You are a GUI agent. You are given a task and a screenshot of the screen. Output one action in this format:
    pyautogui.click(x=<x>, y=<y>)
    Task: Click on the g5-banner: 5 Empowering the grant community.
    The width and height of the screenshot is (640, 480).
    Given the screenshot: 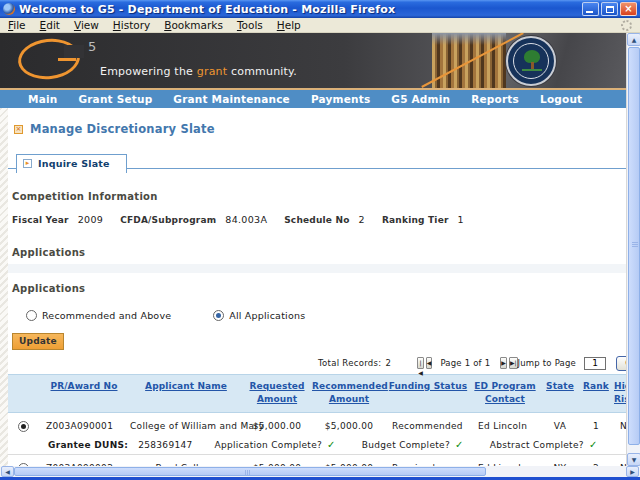 What is the action you would take?
    pyautogui.click(x=313, y=60)
    